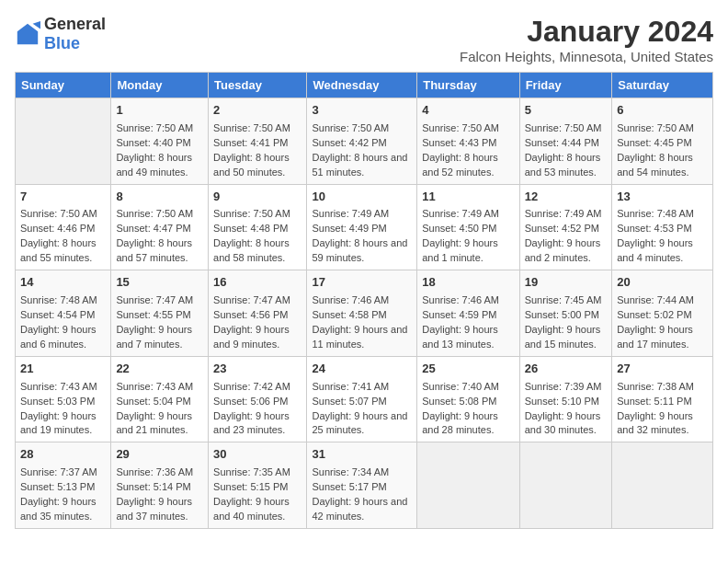  Describe the element at coordinates (362, 399) in the screenshot. I see `day-cell: 24Sunrise: 7:41 AMSunset: 5:07 PMDayligh…` at that location.